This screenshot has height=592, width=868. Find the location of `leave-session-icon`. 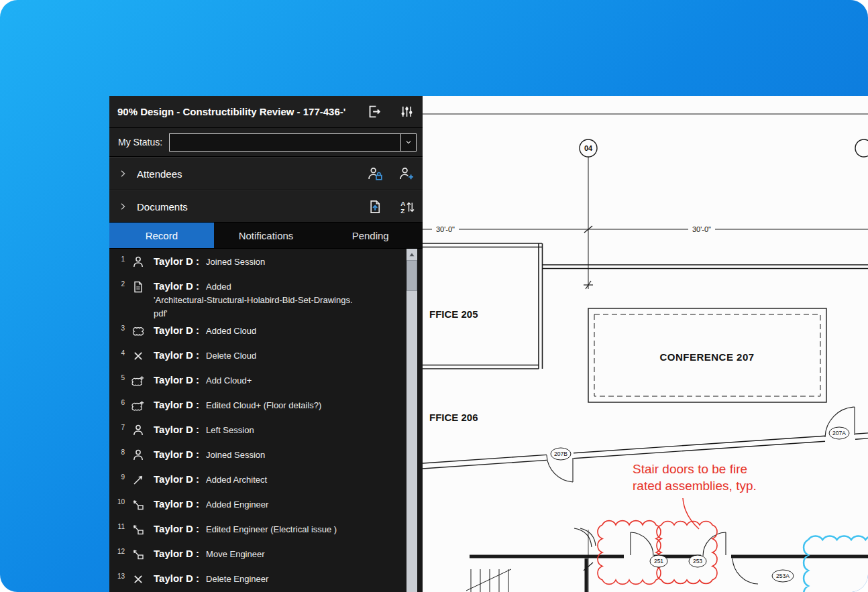

leave-session-icon is located at coordinates (374, 111).